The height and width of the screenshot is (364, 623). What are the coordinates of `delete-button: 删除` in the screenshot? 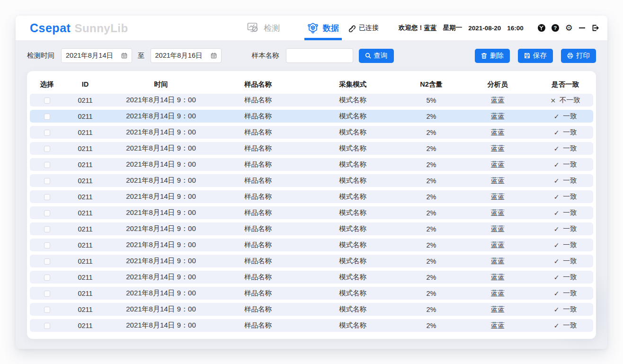 It's located at (492, 56).